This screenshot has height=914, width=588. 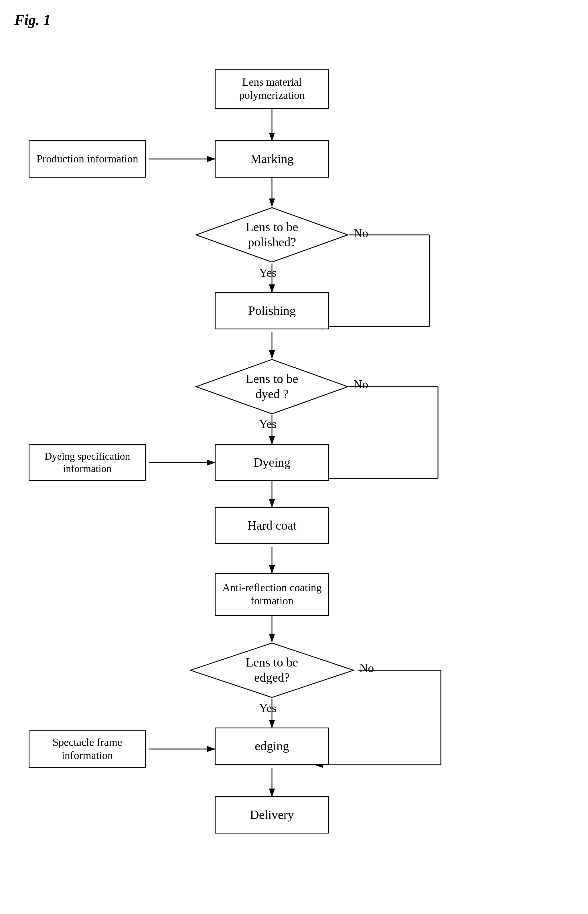 I want to click on no-polished-label: No, so click(x=361, y=233).